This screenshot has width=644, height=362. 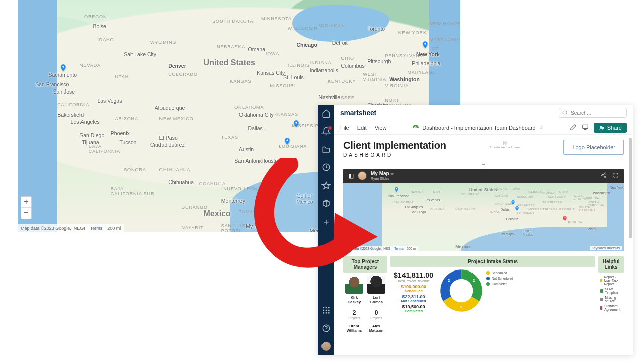 What do you see at coordinates (616, 176) in the screenshot?
I see `fullscreen-icon` at bounding box center [616, 176].